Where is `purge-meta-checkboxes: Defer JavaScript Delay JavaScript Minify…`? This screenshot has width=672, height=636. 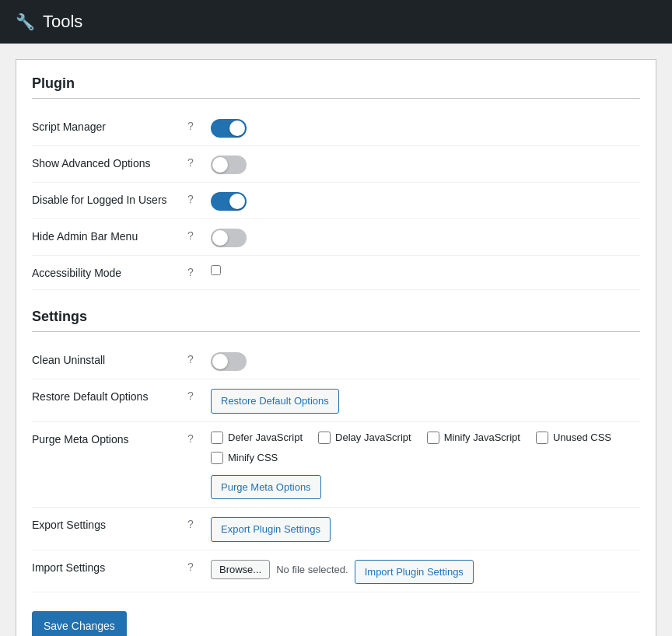 purge-meta-checkboxes: Defer JavaScript Delay JavaScript Minify… is located at coordinates (425, 448).